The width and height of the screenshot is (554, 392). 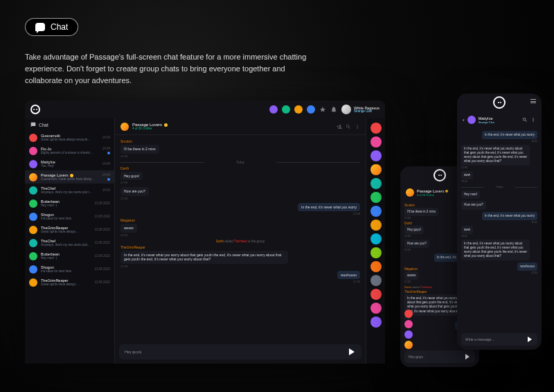 What do you see at coordinates (240, 209) in the screenshot?
I see `message-own: In the end, it's never what you worry22:…` at bounding box center [240, 209].